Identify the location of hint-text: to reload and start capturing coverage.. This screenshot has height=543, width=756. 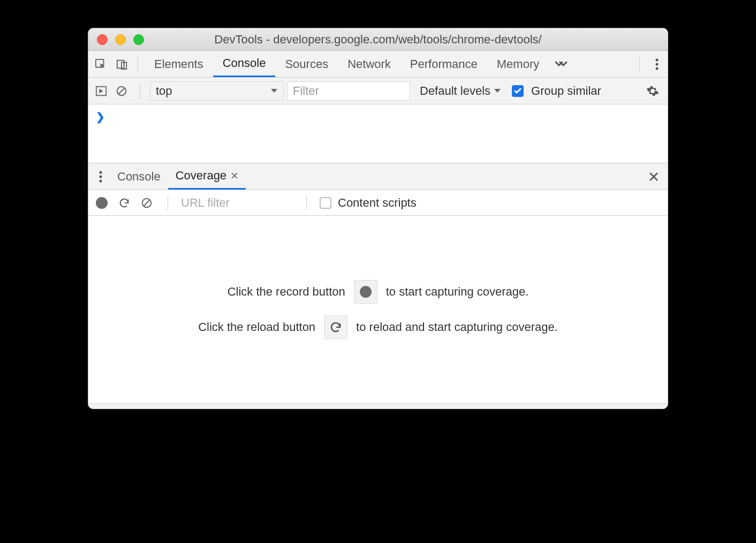
(457, 327).